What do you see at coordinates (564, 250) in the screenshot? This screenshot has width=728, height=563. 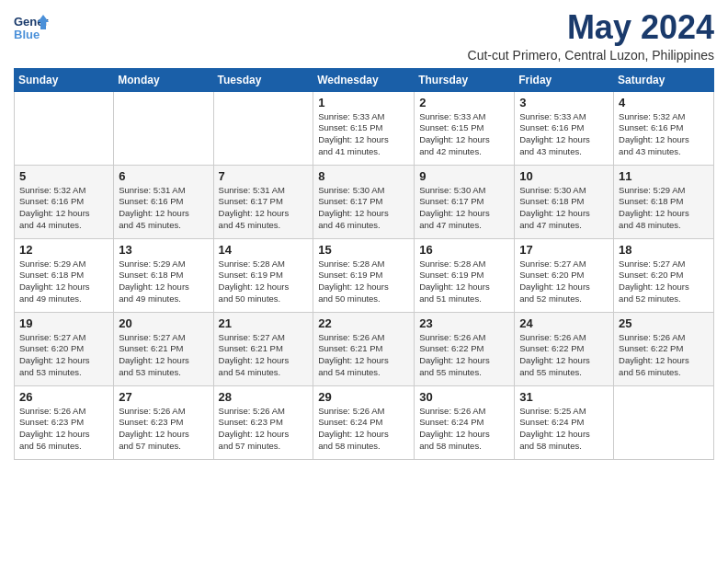 I see `day-number-17: 17` at bounding box center [564, 250].